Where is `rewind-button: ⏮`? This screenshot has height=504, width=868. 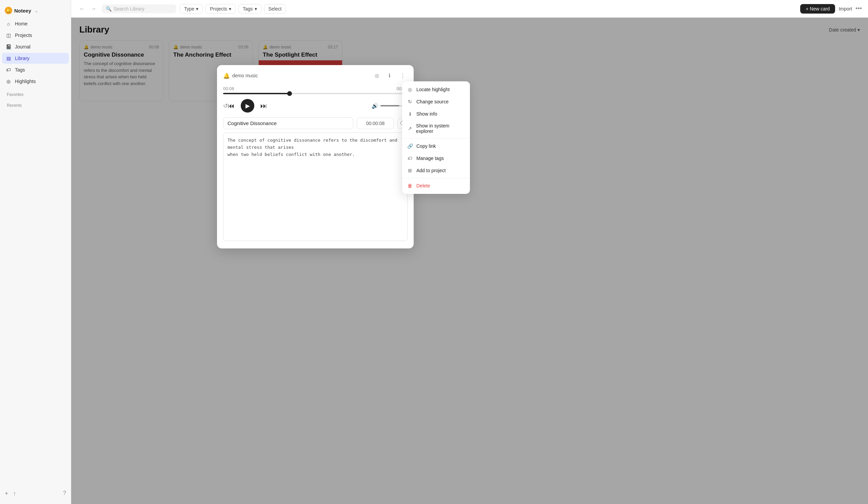 rewind-button: ⏮ is located at coordinates (231, 106).